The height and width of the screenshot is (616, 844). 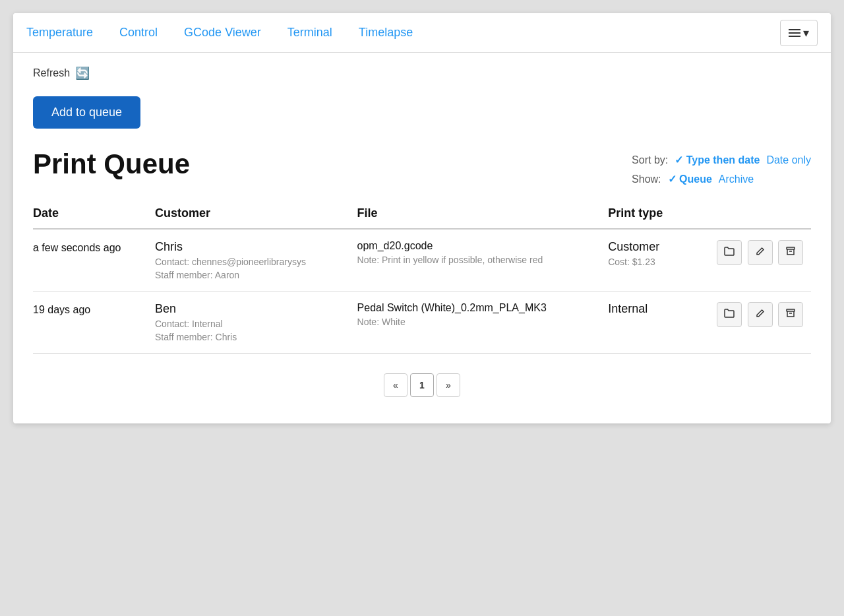 What do you see at coordinates (252, 247) in the screenshot?
I see `customer-name-1: Chris` at bounding box center [252, 247].